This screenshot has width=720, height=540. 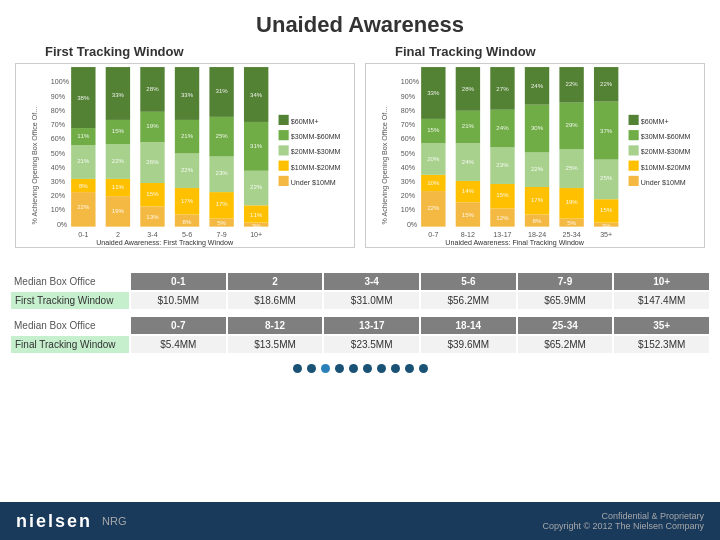 I want to click on first-table-val-3: $56.2MM, so click(x=468, y=300).